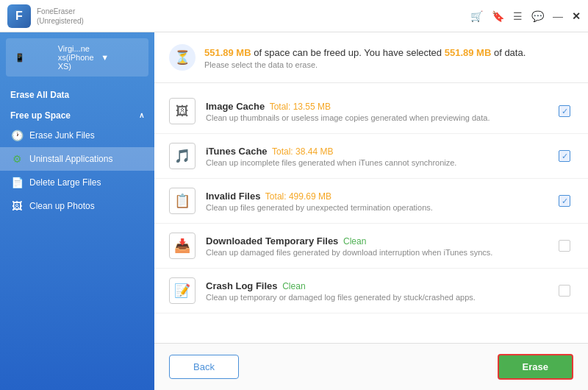  What do you see at coordinates (182, 246) in the screenshot?
I see `file-icon: 📥` at bounding box center [182, 246].